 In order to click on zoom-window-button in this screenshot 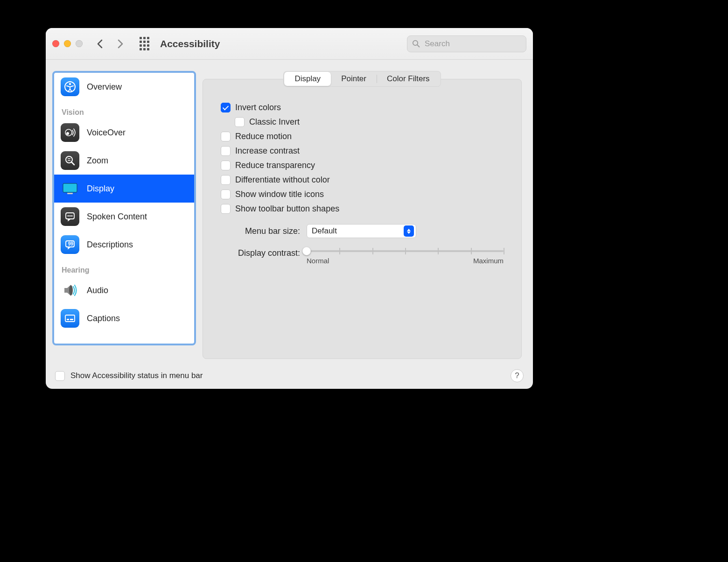, I will do `click(79, 44)`.